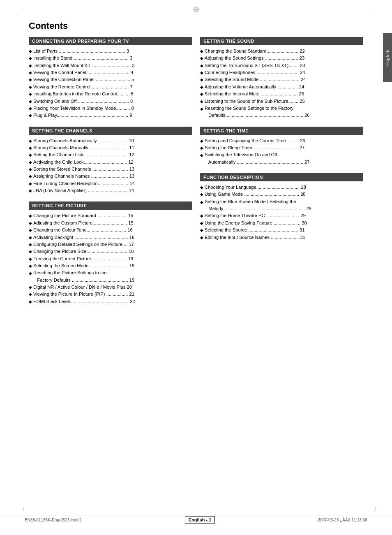 This screenshot has height=535, width=392. I want to click on item-text: Setting the Home Theatre PC ............…, so click(284, 215).